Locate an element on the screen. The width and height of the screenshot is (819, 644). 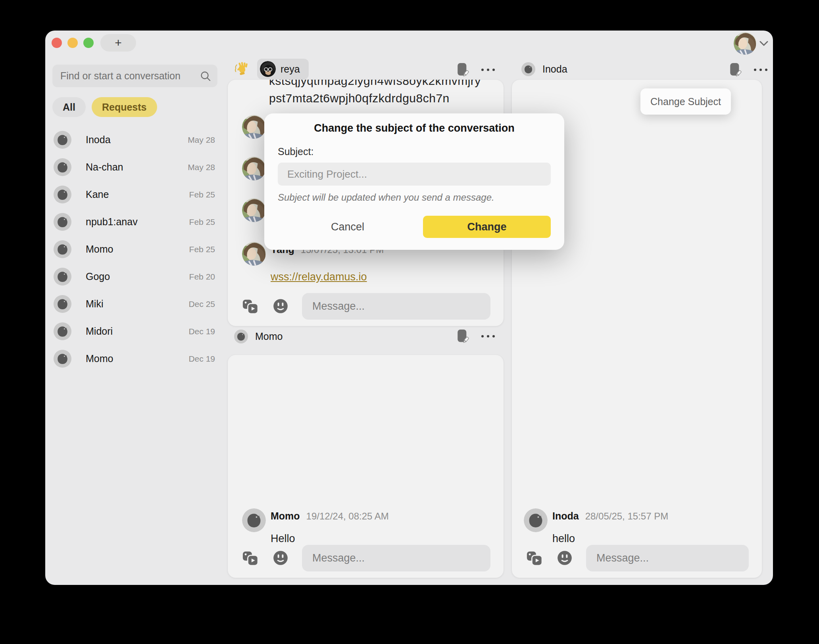
chat-title: Inoda is located at coordinates (555, 69).